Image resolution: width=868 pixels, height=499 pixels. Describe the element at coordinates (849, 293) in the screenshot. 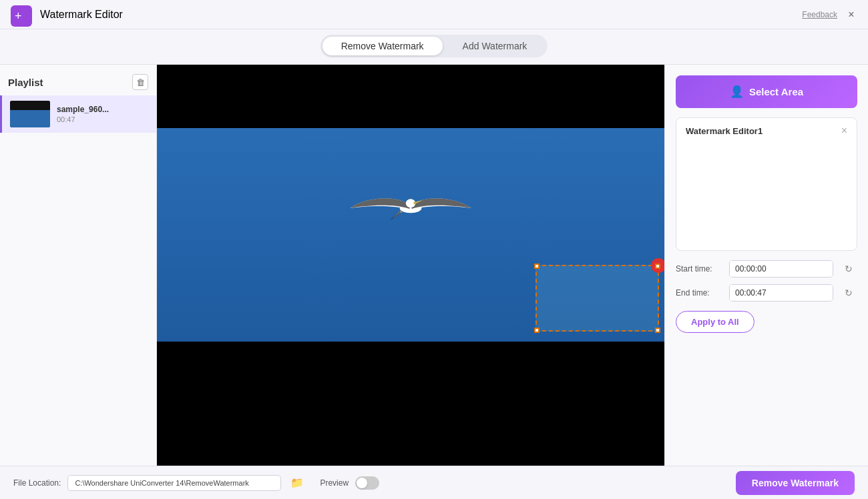

I see `end-time-refresh: ↻` at that location.